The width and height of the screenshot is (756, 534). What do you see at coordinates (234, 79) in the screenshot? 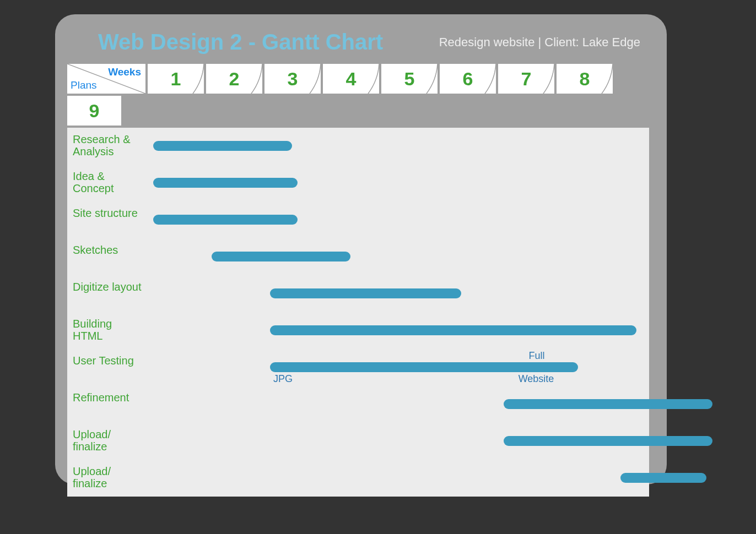
I see `week-number: 2` at bounding box center [234, 79].